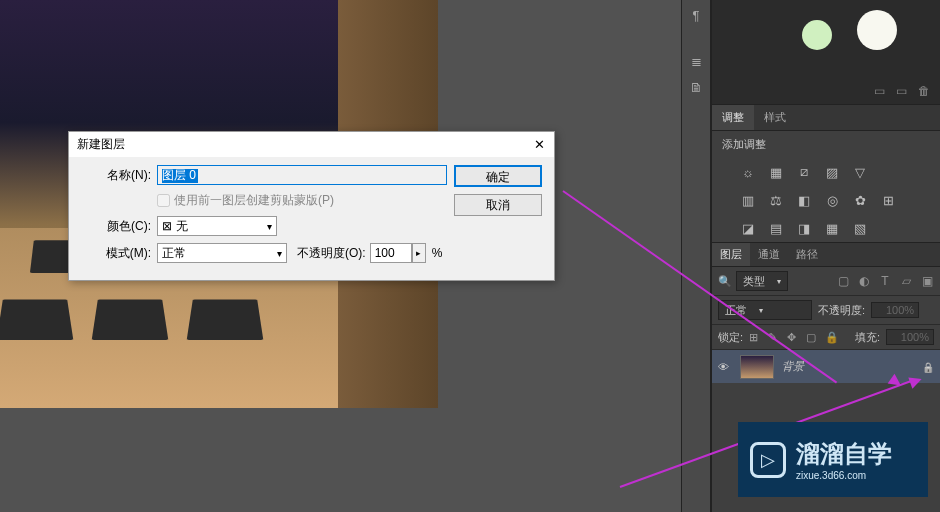  What do you see at coordinates (391, 253) in the screenshot?
I see `opacity-input: 100` at bounding box center [391, 253].